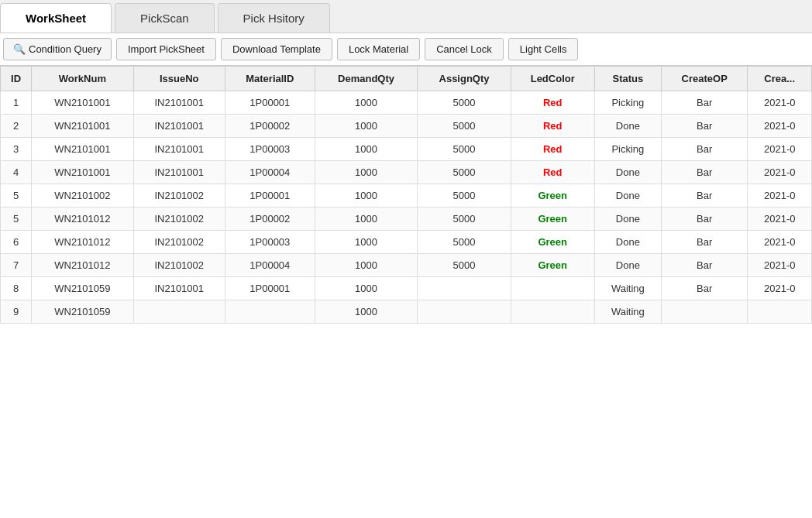 This screenshot has height=518, width=812. I want to click on table-row: 9WN21010591000Waiting, so click(406, 312).